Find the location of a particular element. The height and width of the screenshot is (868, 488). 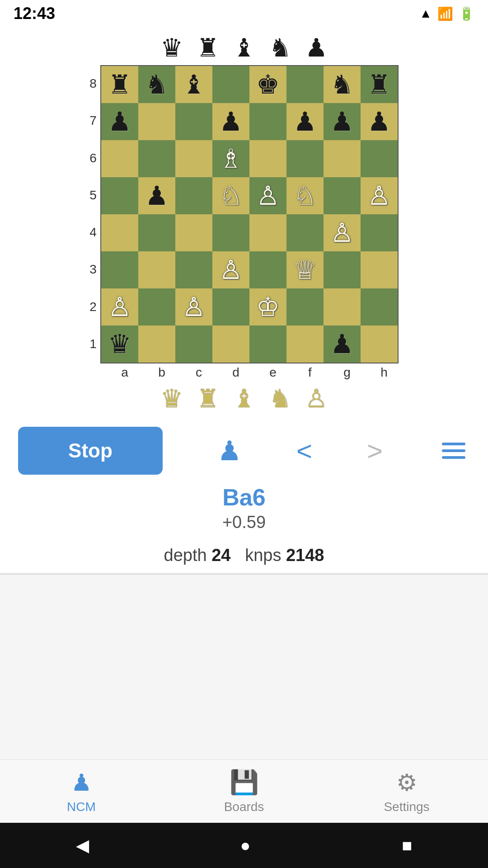

cell-h5: ♙ is located at coordinates (379, 196).